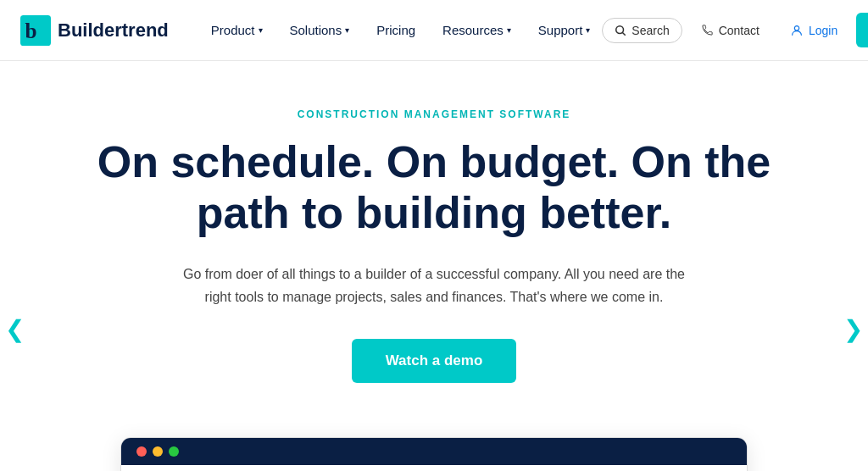 The height and width of the screenshot is (471, 868). What do you see at coordinates (31, 30) in the screenshot?
I see `svg-text: b` at bounding box center [31, 30].